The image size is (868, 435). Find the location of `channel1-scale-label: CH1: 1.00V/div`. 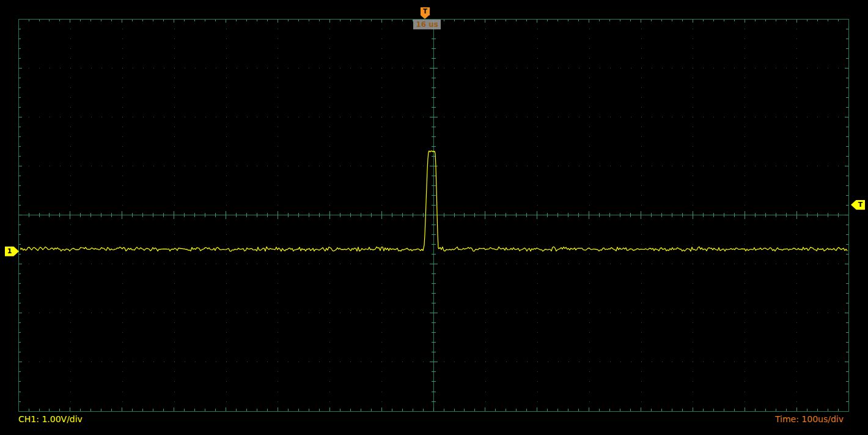

channel1-scale-label: CH1: 1.00V/div is located at coordinates (50, 419).